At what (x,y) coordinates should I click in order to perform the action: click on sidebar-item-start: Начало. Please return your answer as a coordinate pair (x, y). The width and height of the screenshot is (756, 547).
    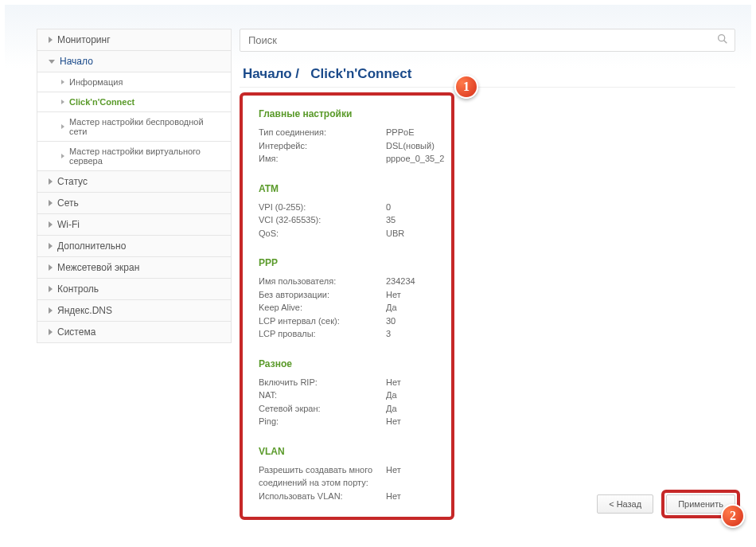
    Looking at the image, I should click on (134, 62).